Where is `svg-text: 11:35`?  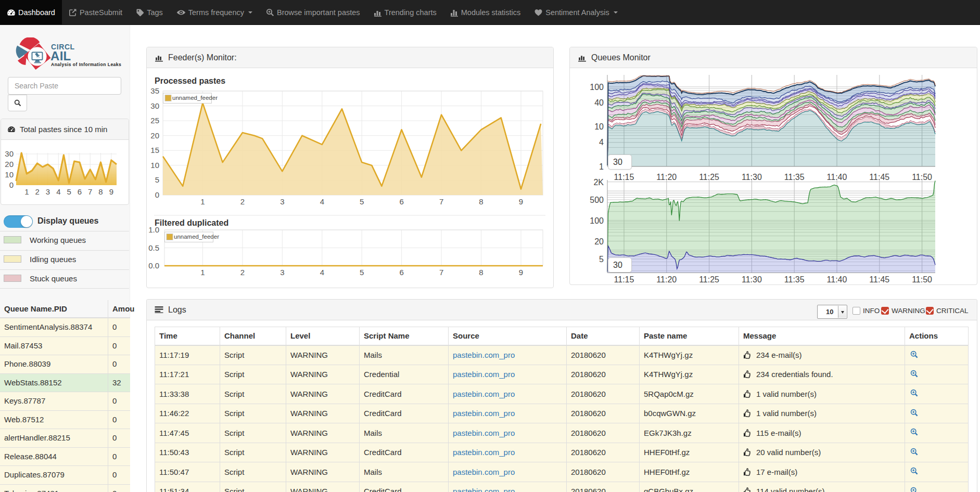 svg-text: 11:35 is located at coordinates (794, 280).